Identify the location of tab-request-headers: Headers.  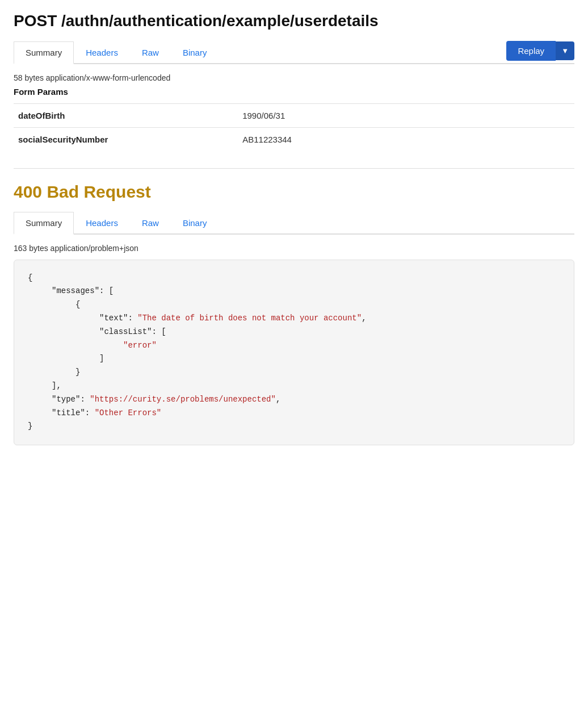
(102, 52).